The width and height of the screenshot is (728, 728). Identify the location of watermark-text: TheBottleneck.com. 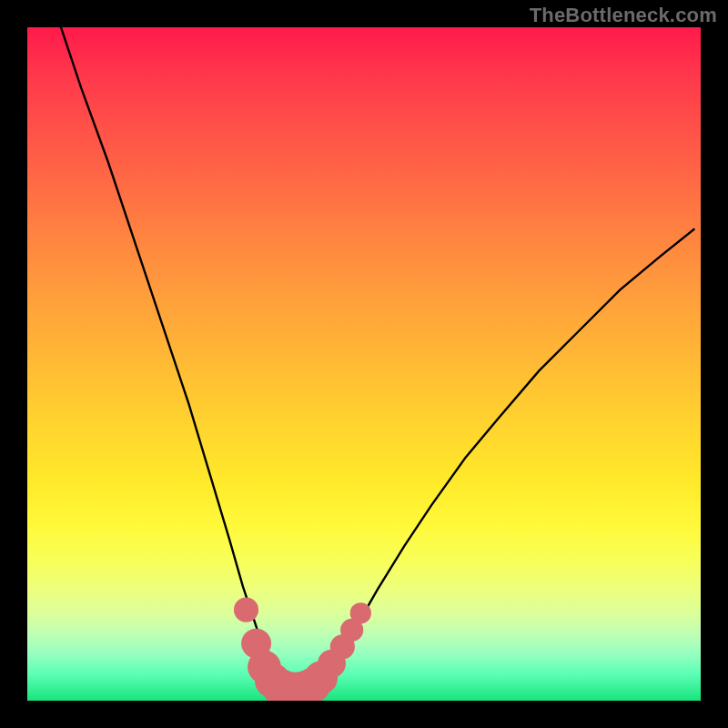
(623, 15).